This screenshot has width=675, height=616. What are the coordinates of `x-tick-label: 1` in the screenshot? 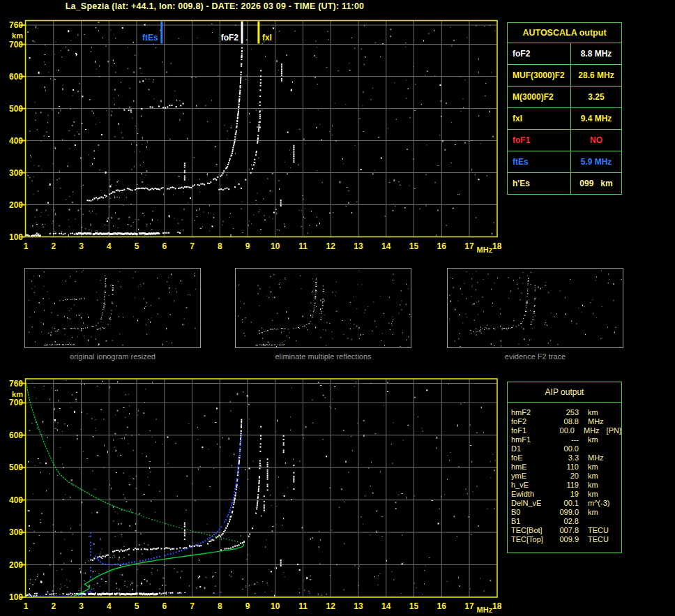 It's located at (26, 246).